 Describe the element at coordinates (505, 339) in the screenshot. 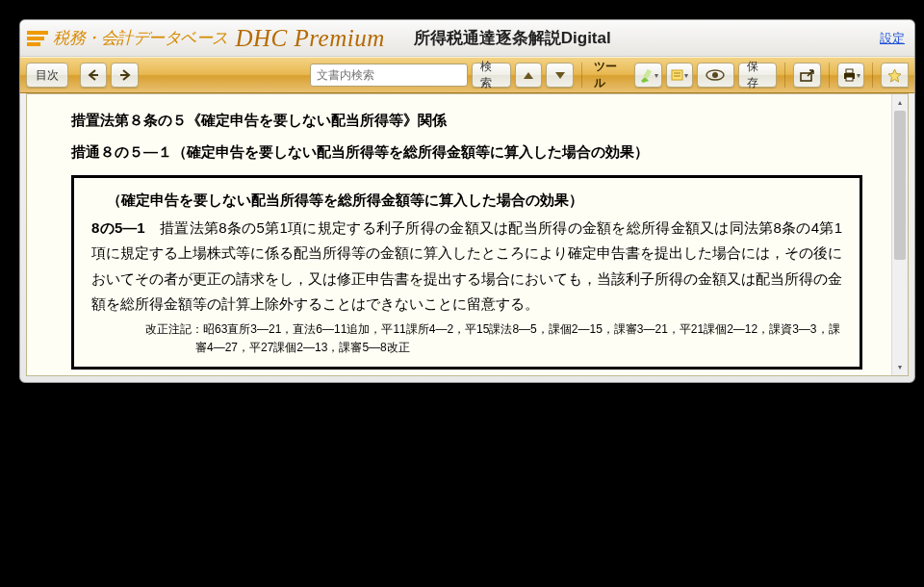

I see `revision-note: 改正注記：昭63直所3―21，直法6―11追加，平11課所4―2，平15課法8―…` at that location.